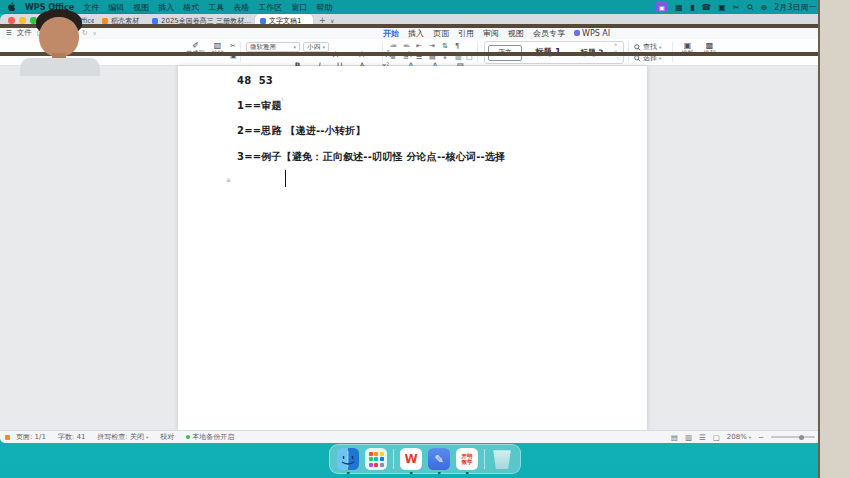 Image resolution: width=850 pixels, height=478 pixels. Describe the element at coordinates (166, 8) in the screenshot. I see `menu-insert: 插入` at that location.